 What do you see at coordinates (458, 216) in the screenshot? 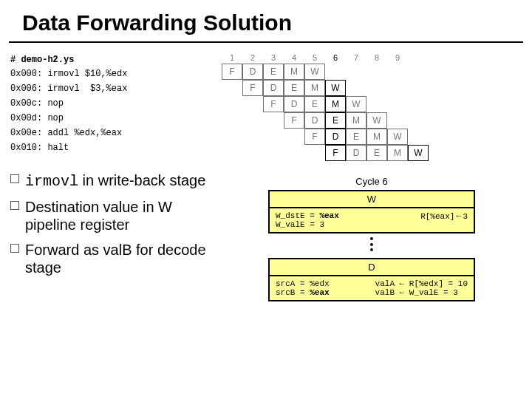
I see `arrow-icon: ←` at bounding box center [458, 216].